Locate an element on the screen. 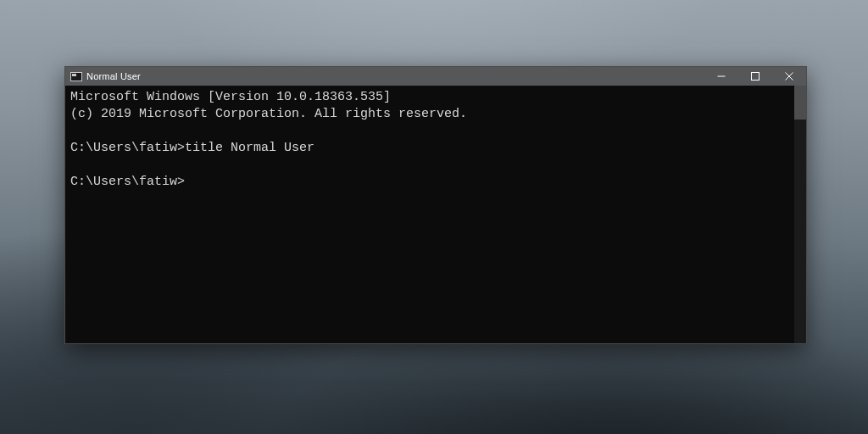  terminal-line: Microsoft Windows [Version 10.0.18363.53… is located at coordinates (231, 97).